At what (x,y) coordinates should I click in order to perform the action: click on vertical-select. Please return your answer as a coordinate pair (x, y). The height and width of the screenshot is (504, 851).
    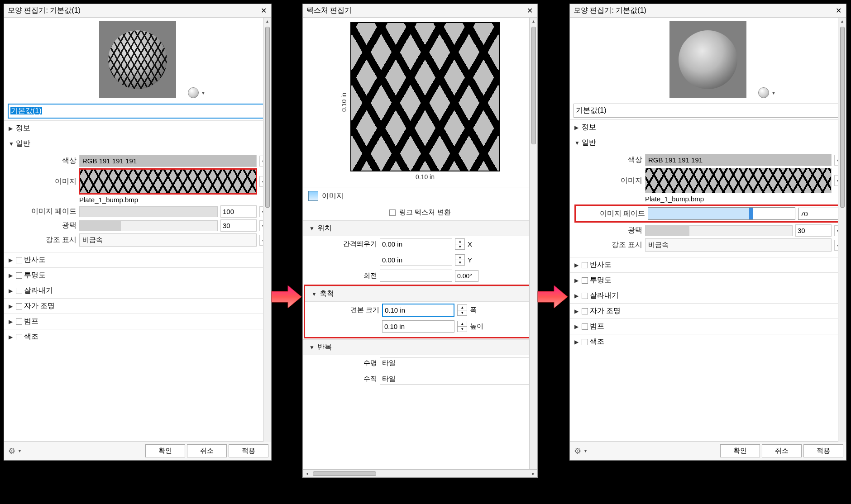
    Looking at the image, I should click on (455, 379).